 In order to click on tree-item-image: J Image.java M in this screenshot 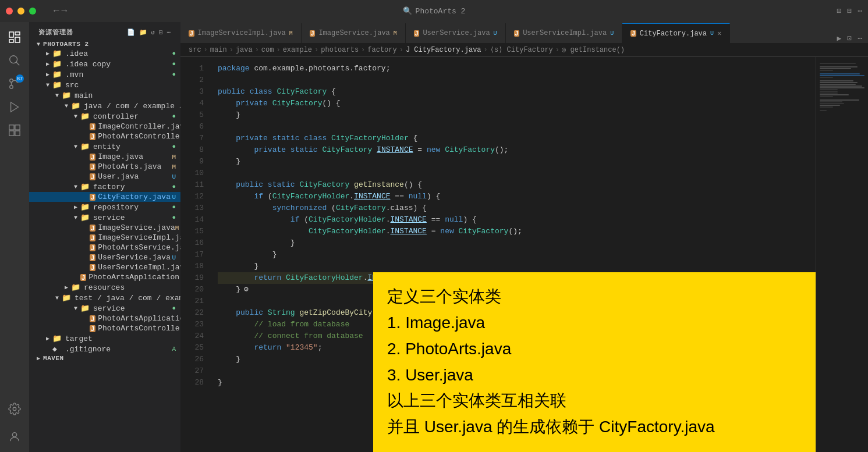, I will do `click(105, 157)`.